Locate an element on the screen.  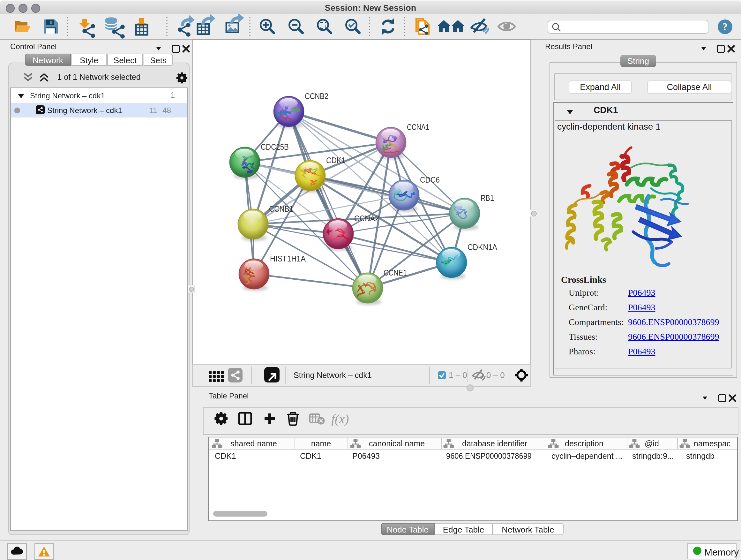
svg-text: stringdb:9... is located at coordinates (653, 456).